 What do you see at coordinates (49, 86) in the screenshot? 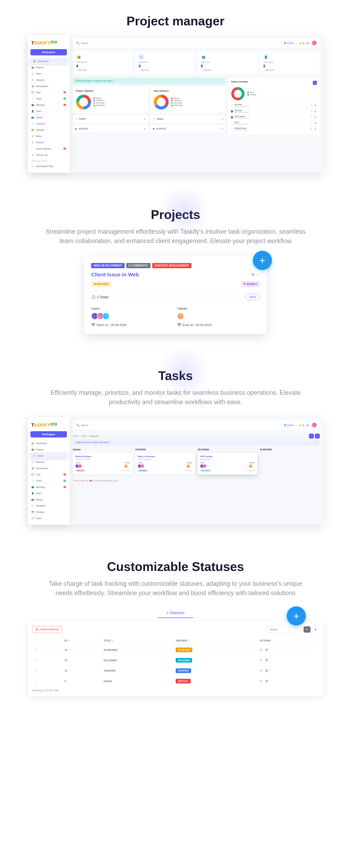
I see `sidebar-item-workspaces: ▦Workspaces` at bounding box center [49, 86].